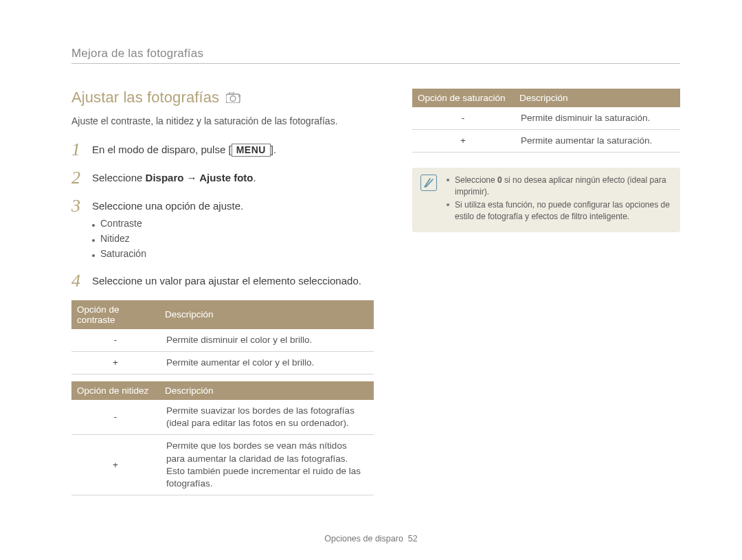 This screenshot has width=742, height=560. I want to click on note-strong: 0, so click(500, 180).